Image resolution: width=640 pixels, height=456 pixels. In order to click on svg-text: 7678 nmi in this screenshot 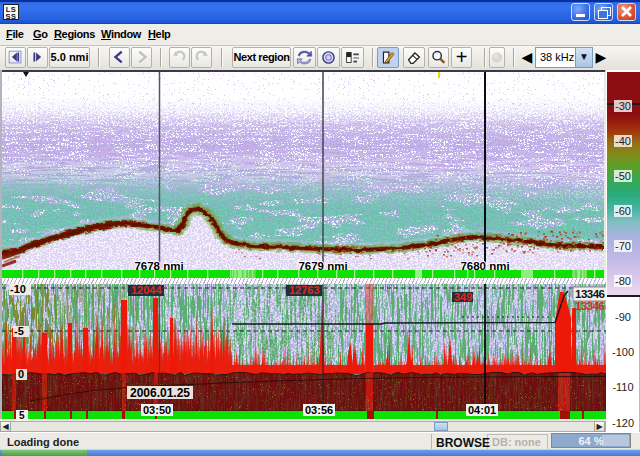, I will do `click(158, 266)`.